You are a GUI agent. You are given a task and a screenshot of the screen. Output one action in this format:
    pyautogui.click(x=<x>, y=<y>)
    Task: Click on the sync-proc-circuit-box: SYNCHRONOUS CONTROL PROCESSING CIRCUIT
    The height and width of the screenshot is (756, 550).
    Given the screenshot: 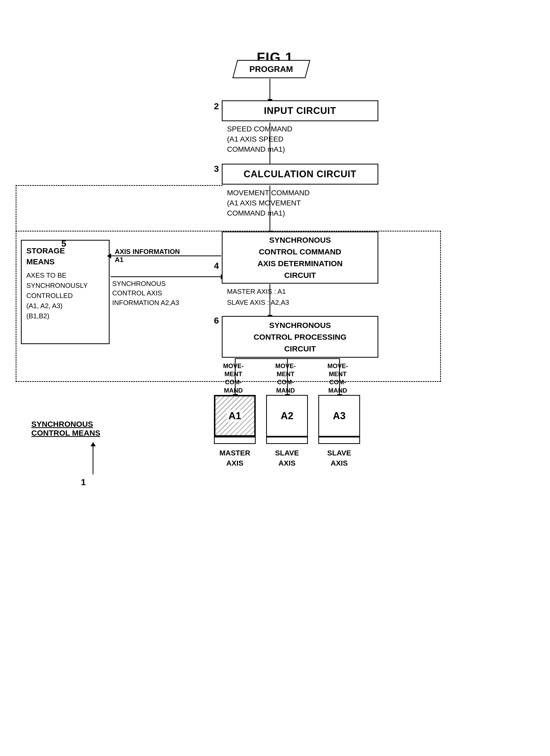 What is the action you would take?
    pyautogui.click(x=300, y=337)
    